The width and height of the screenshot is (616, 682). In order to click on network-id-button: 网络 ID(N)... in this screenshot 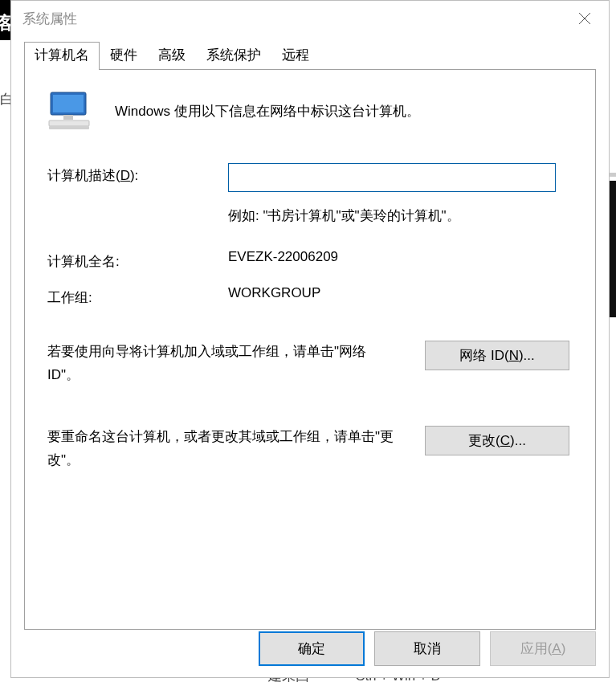, I will do `click(497, 355)`.